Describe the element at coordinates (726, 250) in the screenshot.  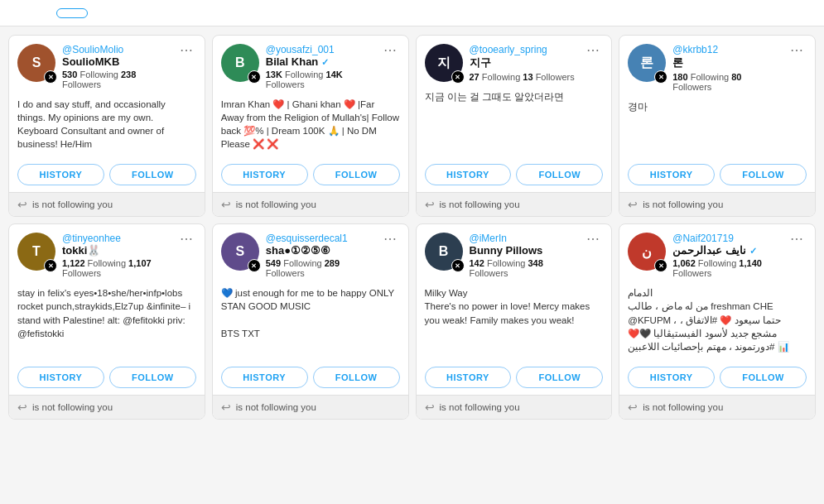
I see `display-name: نايف عبدالرحمن ✓` at that location.